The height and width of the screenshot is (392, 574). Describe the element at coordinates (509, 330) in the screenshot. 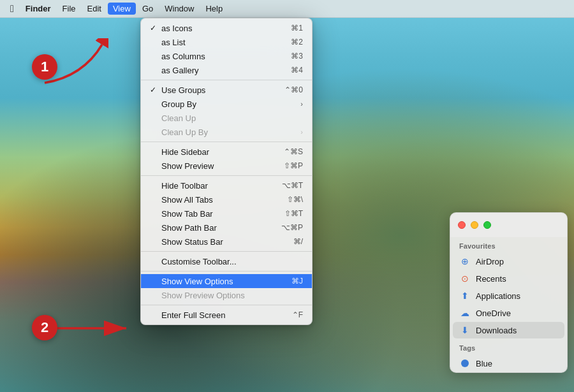

I see `sidebar-item-downloads: ⬇ Downloads` at that location.